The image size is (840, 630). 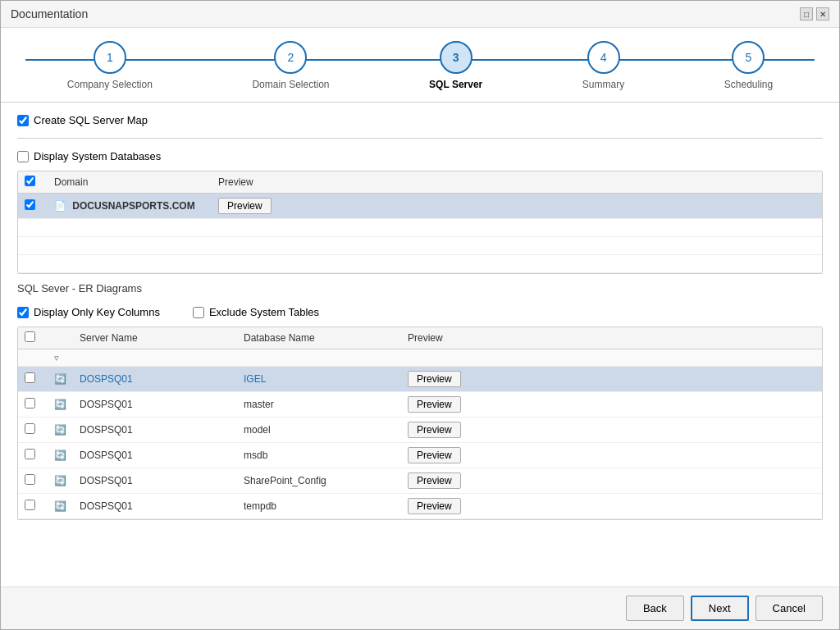 What do you see at coordinates (442, 507) in the screenshot?
I see `er-row-6-preview-cell: Preview` at bounding box center [442, 507].